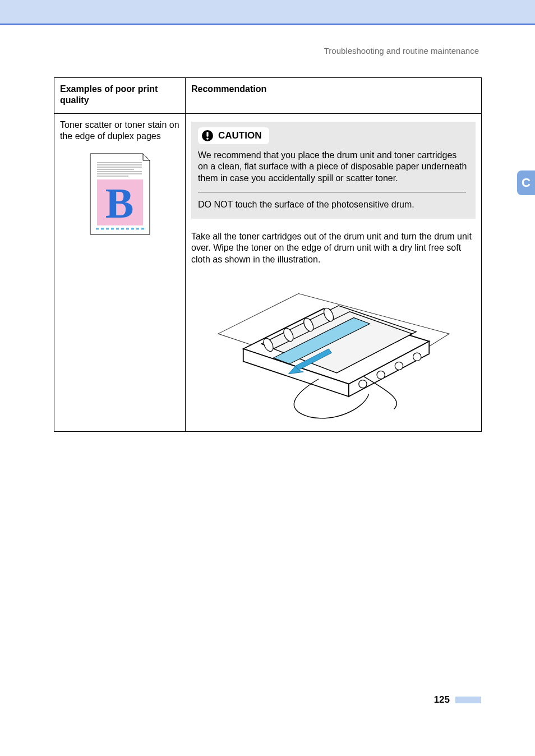 Image resolution: width=535 pixels, height=756 pixels. Describe the element at coordinates (268, 12) in the screenshot. I see `top-blue-band` at that location.